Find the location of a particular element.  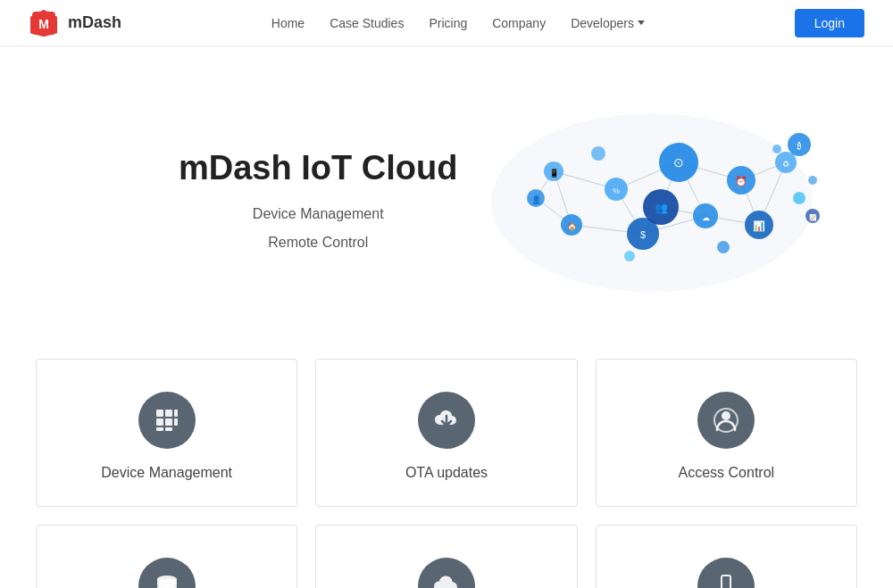

feature-card-device-management: Device Management is located at coordinates (166, 433).